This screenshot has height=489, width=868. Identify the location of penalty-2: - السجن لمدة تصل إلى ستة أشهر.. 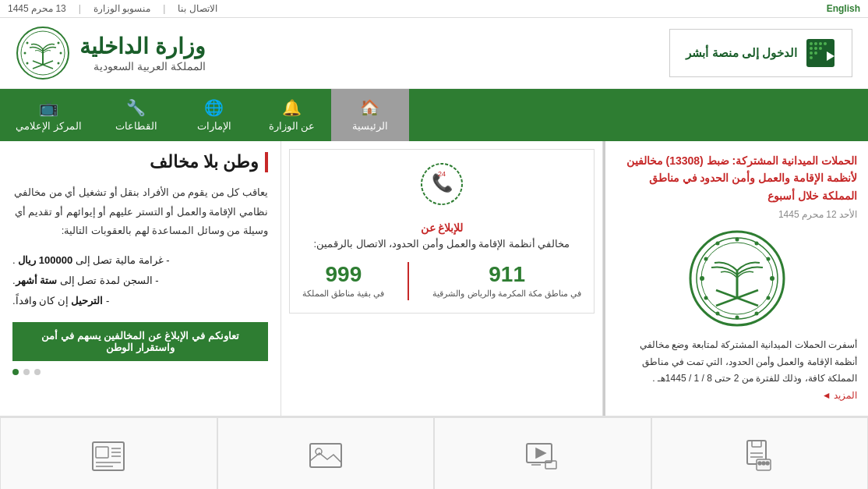
(140, 281).